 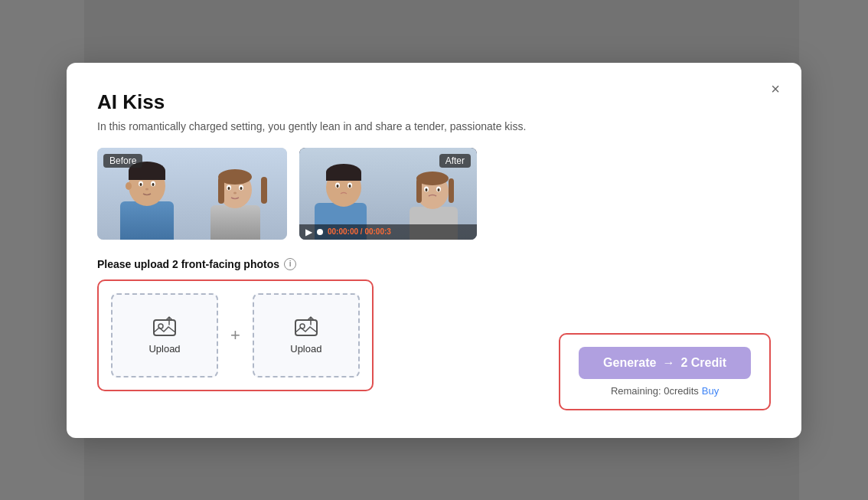 I want to click on remaining-label: Remaining: 0credits, so click(x=655, y=391).